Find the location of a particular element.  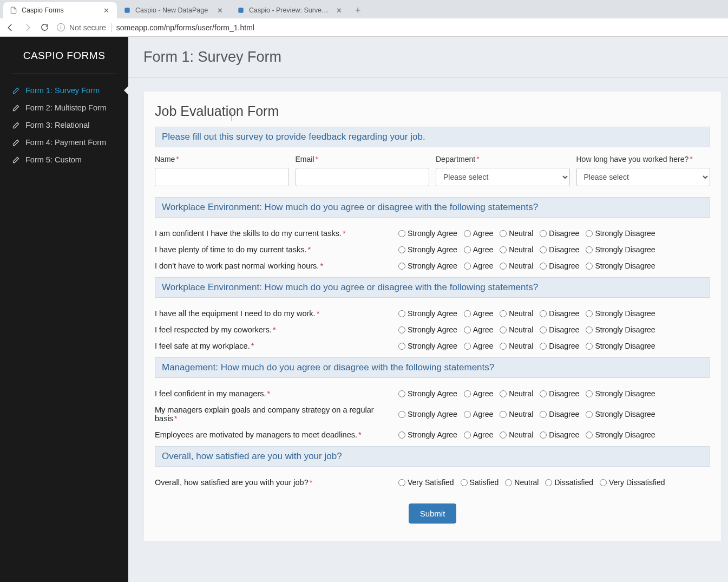

department-select: Please select is located at coordinates (503, 177).